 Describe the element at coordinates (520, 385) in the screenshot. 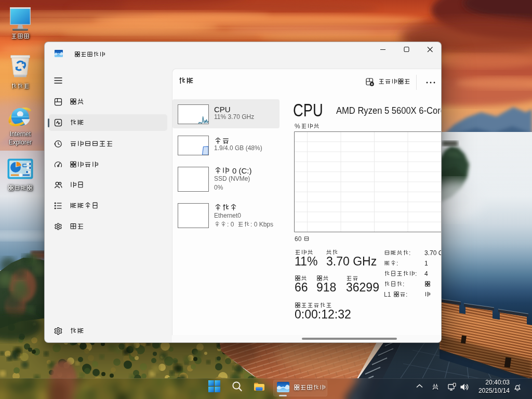

I see `svg-text: z` at that location.